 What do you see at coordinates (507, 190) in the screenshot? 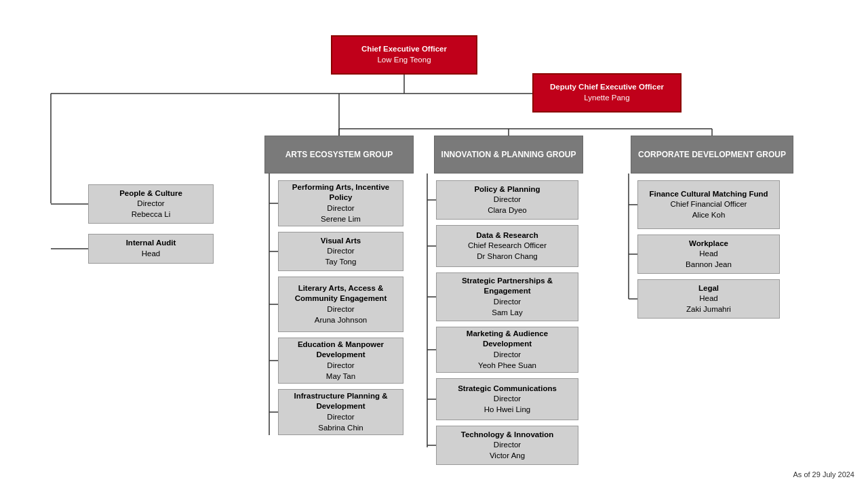
I see `policy-planning-title: Policy & Planning` at bounding box center [507, 190].